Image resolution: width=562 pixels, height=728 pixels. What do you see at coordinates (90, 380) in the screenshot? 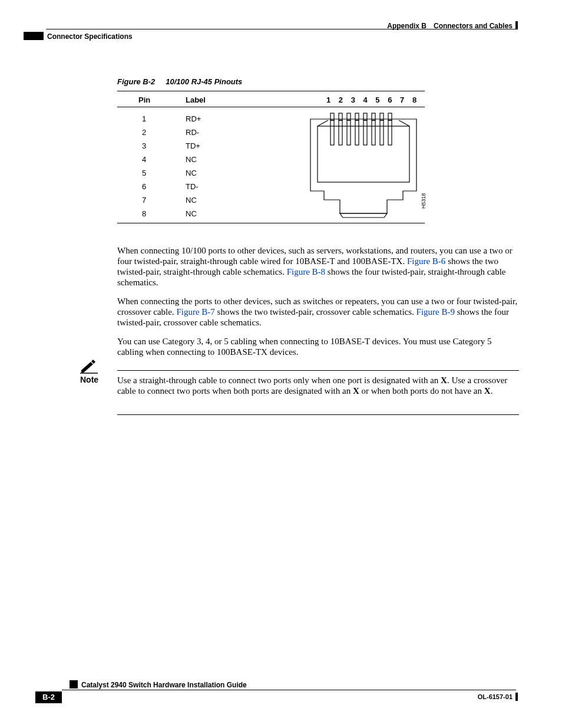
I see `note-label: Note` at bounding box center [90, 380].